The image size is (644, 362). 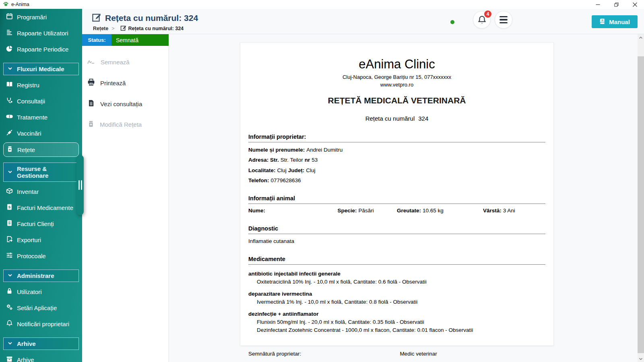 What do you see at coordinates (41, 33) in the screenshot?
I see `sidebar-item-rapoarte-utilizatori: Rapoarte Utilizatori` at bounding box center [41, 33].